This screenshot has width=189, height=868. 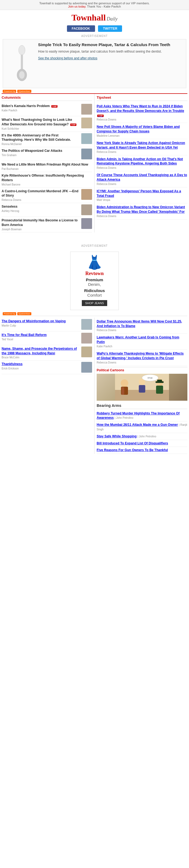 I want to click on cartoon-image: KYLE, so click(x=142, y=387).